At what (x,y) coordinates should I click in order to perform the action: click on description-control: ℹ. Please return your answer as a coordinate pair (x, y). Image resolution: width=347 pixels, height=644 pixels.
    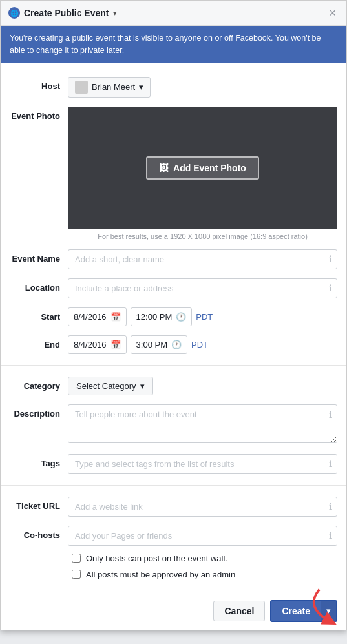
    Looking at the image, I should click on (203, 425).